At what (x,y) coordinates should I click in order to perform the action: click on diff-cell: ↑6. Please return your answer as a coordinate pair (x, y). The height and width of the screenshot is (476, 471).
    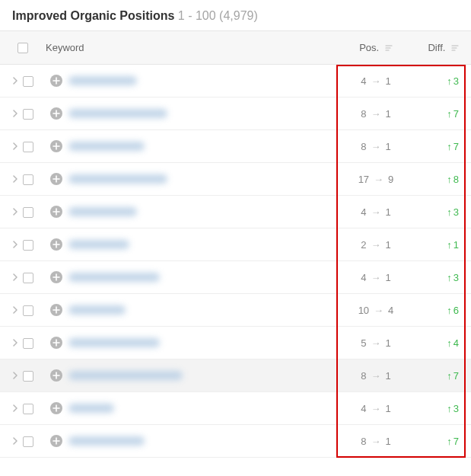
    Looking at the image, I should click on (444, 311).